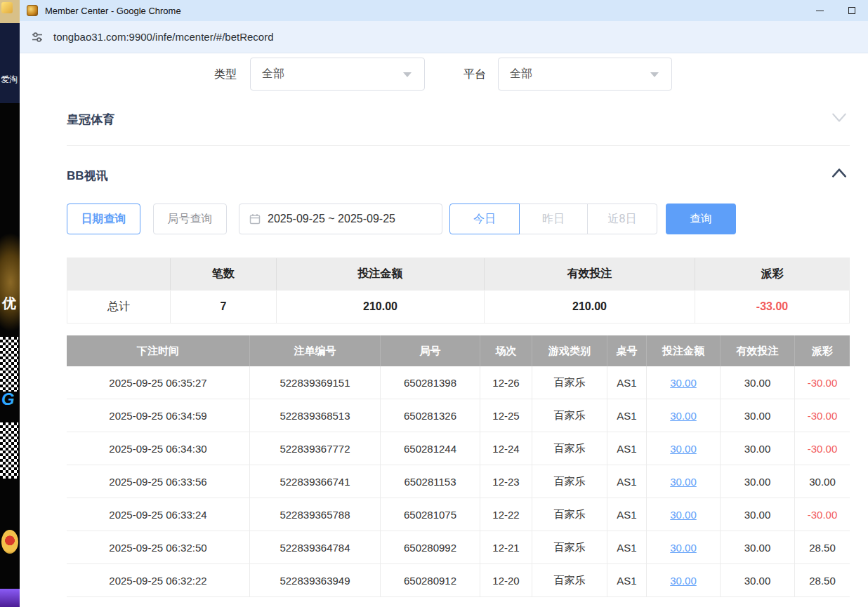 The image size is (868, 607). I want to click on summary-total-label: 总计, so click(119, 307).